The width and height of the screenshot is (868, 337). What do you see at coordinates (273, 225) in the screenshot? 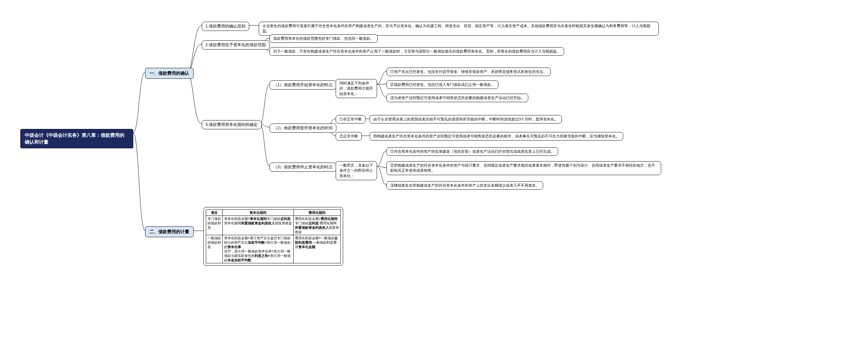
I see `table-row: 专门借款的借款利息 资本化利息金额=资本化期间专门借款总利息-资本化期间闲置借款…` at bounding box center [273, 225].